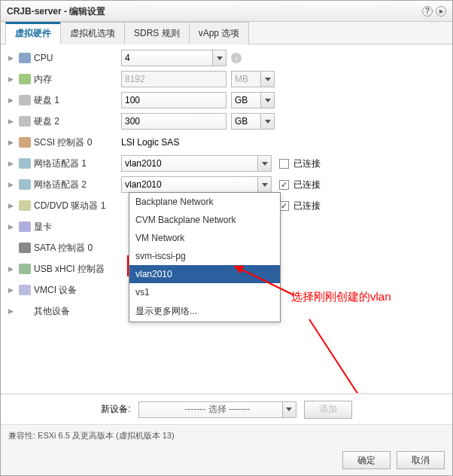 The width and height of the screenshot is (453, 476). Describe the element at coordinates (205, 238) in the screenshot. I see `dropdown-option: VM Network` at that location.